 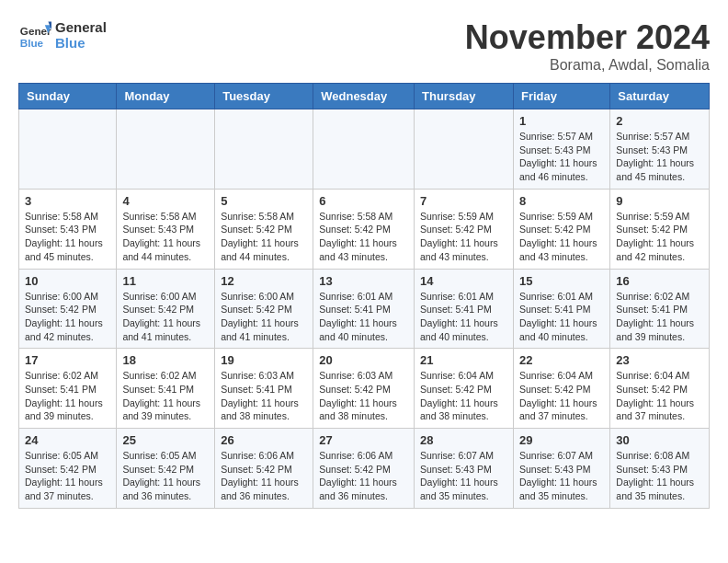 I want to click on calendar-week-5: 24Sunrise: 6:05 AM Sunset: 5:42 PM Dayli…, so click(x=364, y=469).